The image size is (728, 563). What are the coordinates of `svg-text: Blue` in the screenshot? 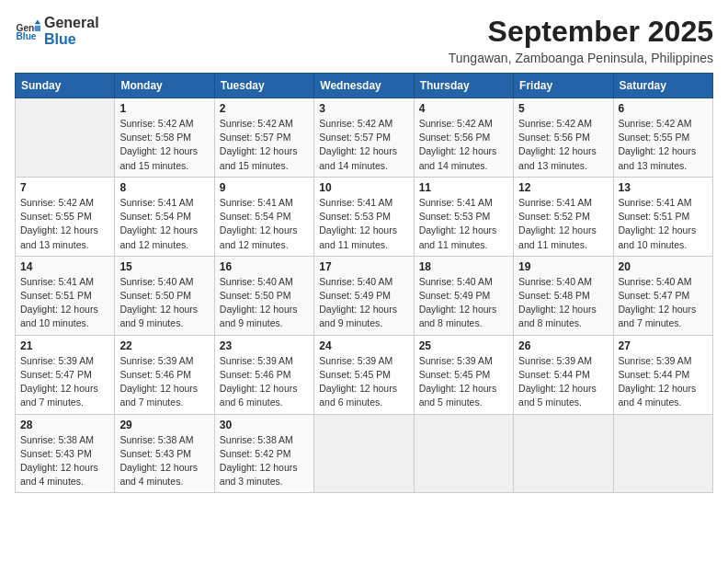 It's located at (27, 37).